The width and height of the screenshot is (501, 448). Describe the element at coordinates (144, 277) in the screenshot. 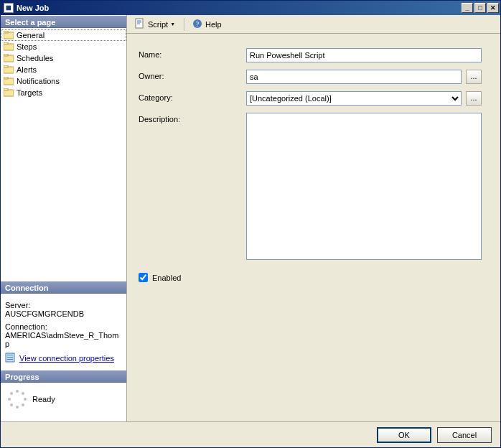

I see `enabled-checkbox` at that location.